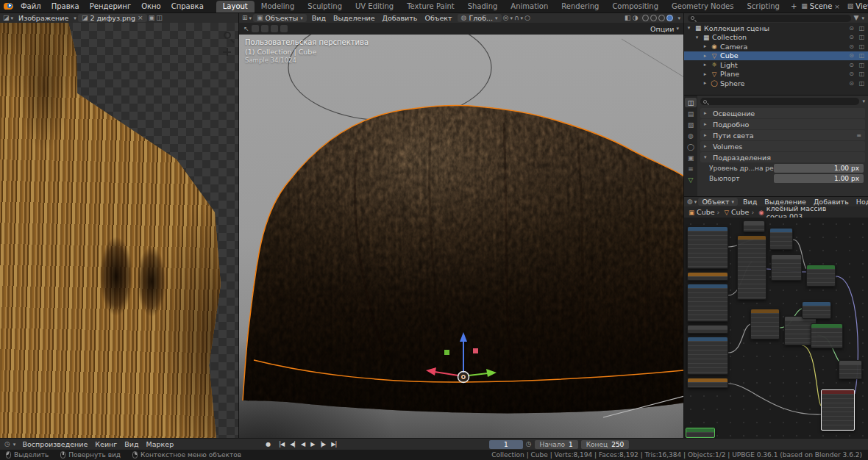 This screenshot has height=460, width=868. I want to click on select-mode-new-button, so click(255, 29).